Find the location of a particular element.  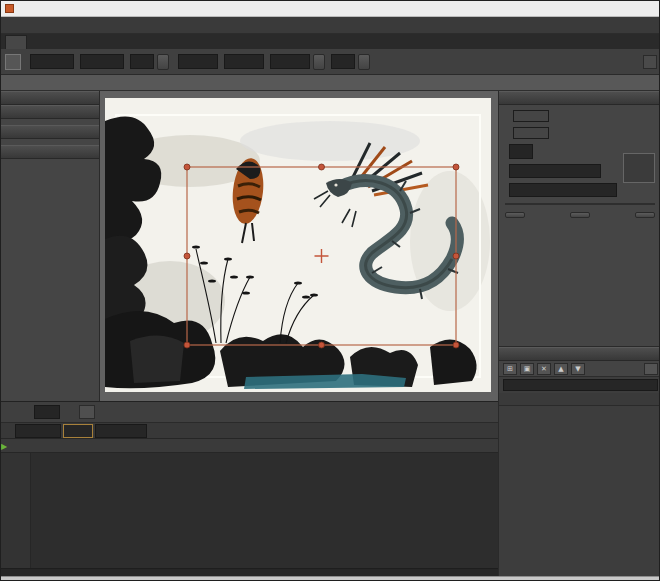

frame-ruler: ▶ is located at coordinates (250, 446).